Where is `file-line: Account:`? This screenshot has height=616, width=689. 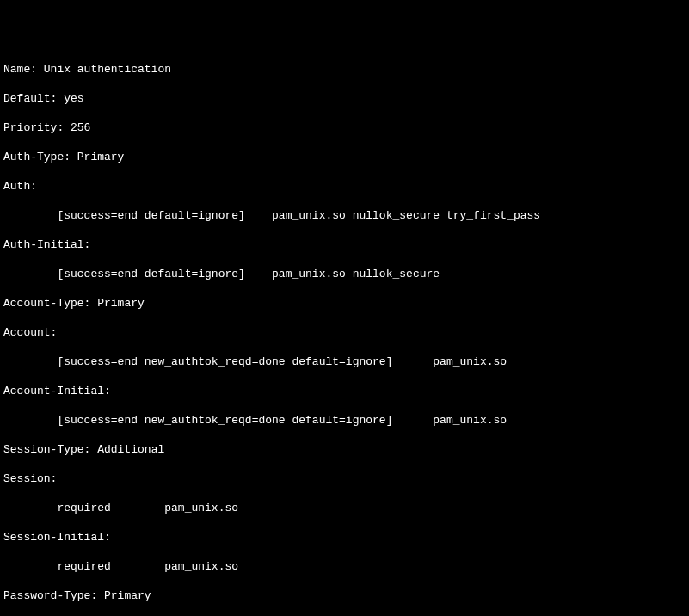 file-line: Account: is located at coordinates (344, 332).